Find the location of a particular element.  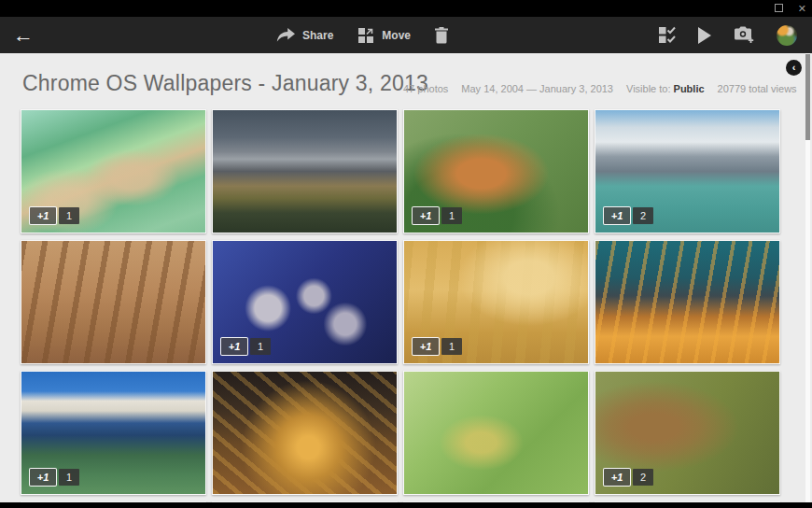

trash-icon is located at coordinates (441, 35).